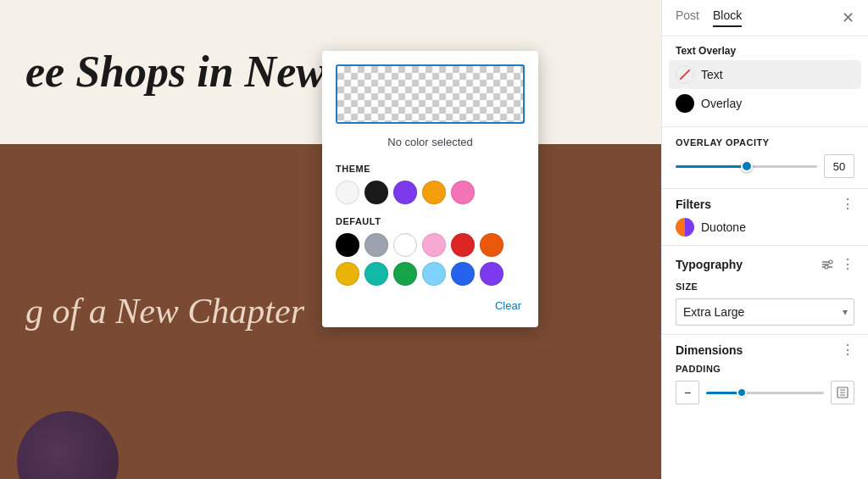 The width and height of the screenshot is (868, 479). Describe the element at coordinates (164, 311) in the screenshot. I see `canvas-subtitle: g of a New Chapter` at that location.